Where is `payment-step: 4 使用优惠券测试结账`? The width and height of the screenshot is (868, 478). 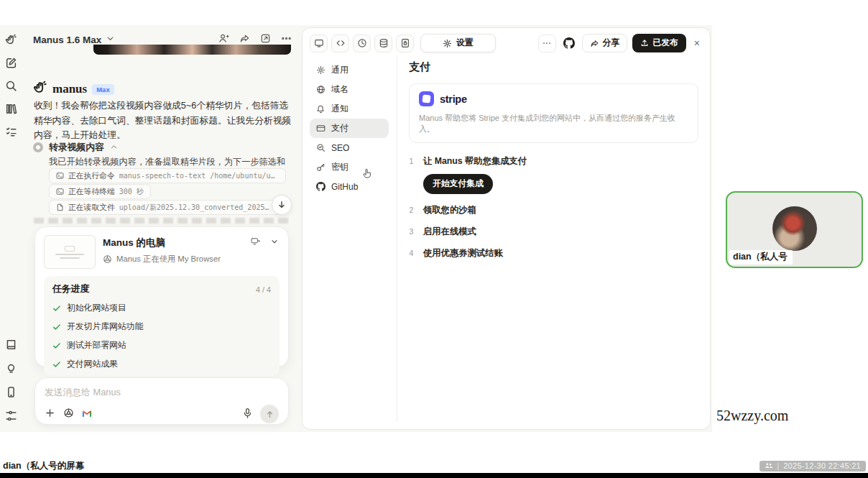 payment-step: 4 使用优惠券测试结账 is located at coordinates (553, 253).